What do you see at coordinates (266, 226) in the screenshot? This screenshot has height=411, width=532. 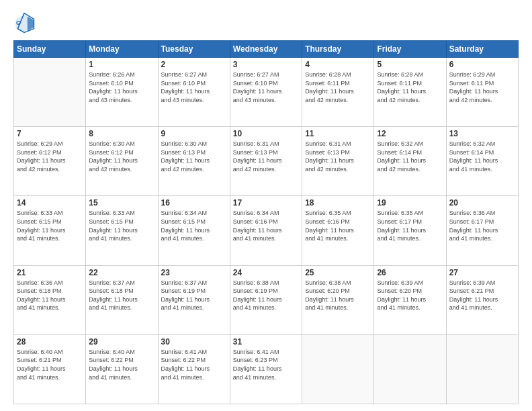 I see `day-info: Sunrise: 6:34 AM Sunset: 6:16 PM Dayligh…` at bounding box center [266, 226].